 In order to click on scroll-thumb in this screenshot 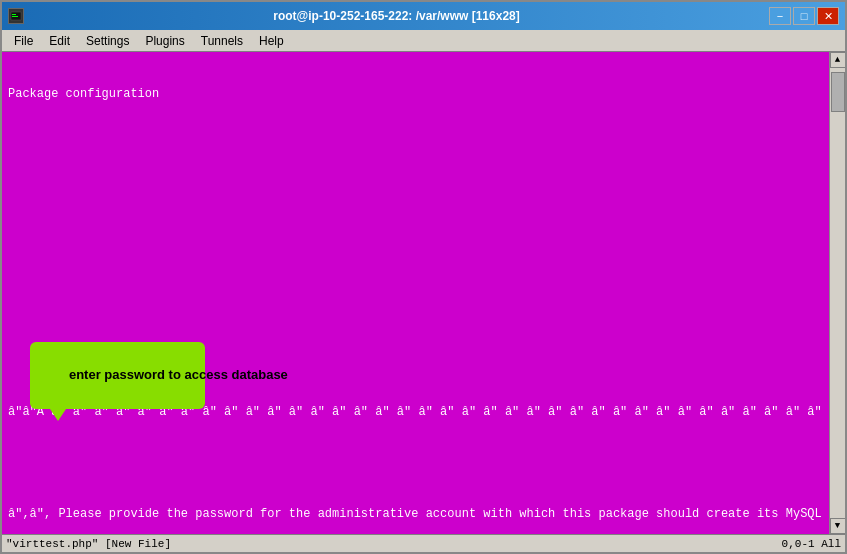, I will do `click(838, 92)`.